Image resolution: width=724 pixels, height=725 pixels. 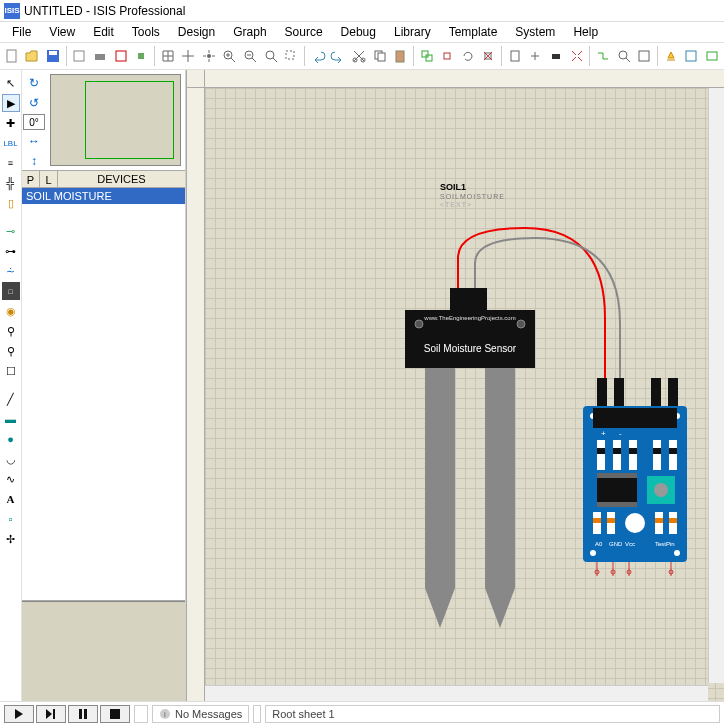 I want to click on flip-h-icon: ↔, so click(x=34, y=141).